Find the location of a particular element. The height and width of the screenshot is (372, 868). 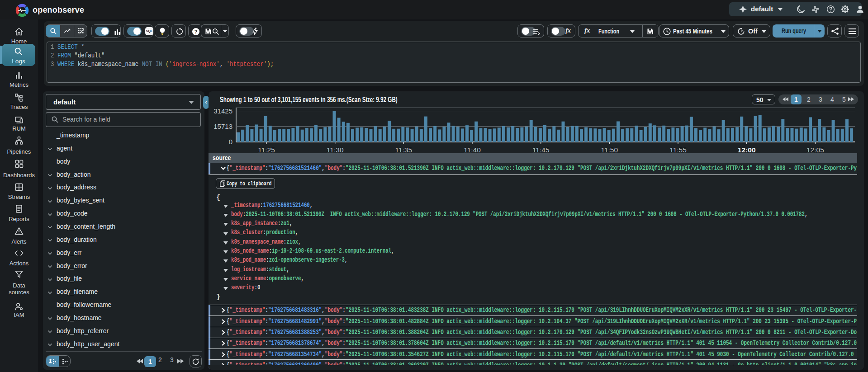

svg-text: 15713 is located at coordinates (223, 127).